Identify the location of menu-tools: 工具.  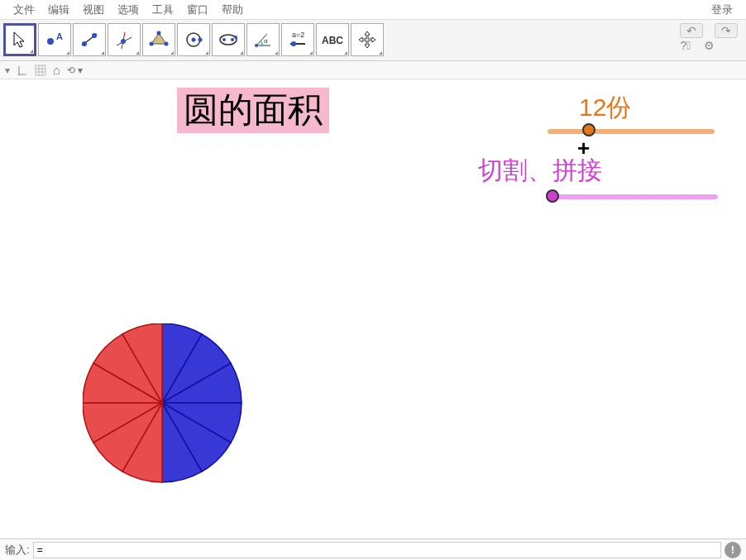
(163, 10).